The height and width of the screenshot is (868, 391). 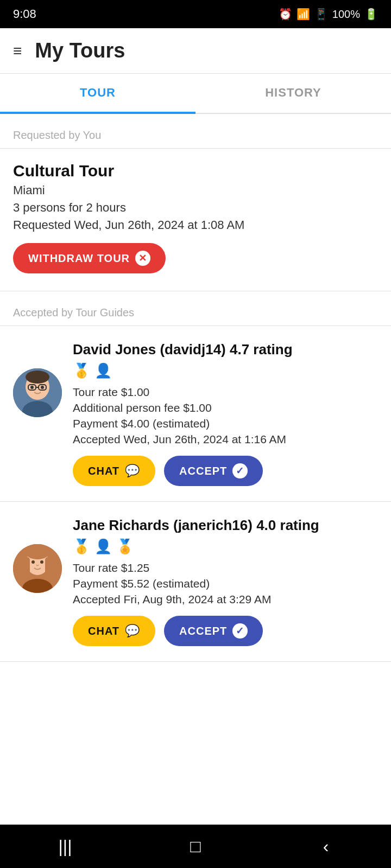 I want to click on battery-icon: 🔋, so click(x=371, y=14).